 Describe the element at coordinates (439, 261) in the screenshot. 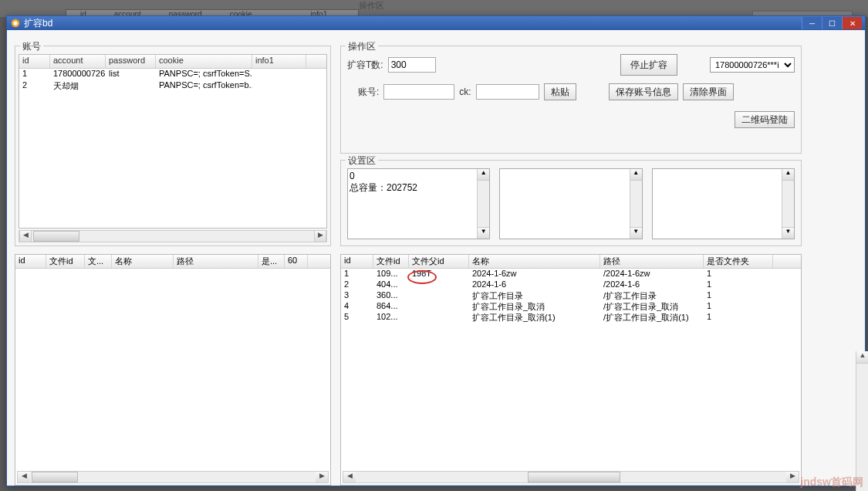

I see `rcol-pid: 文件父id` at that location.